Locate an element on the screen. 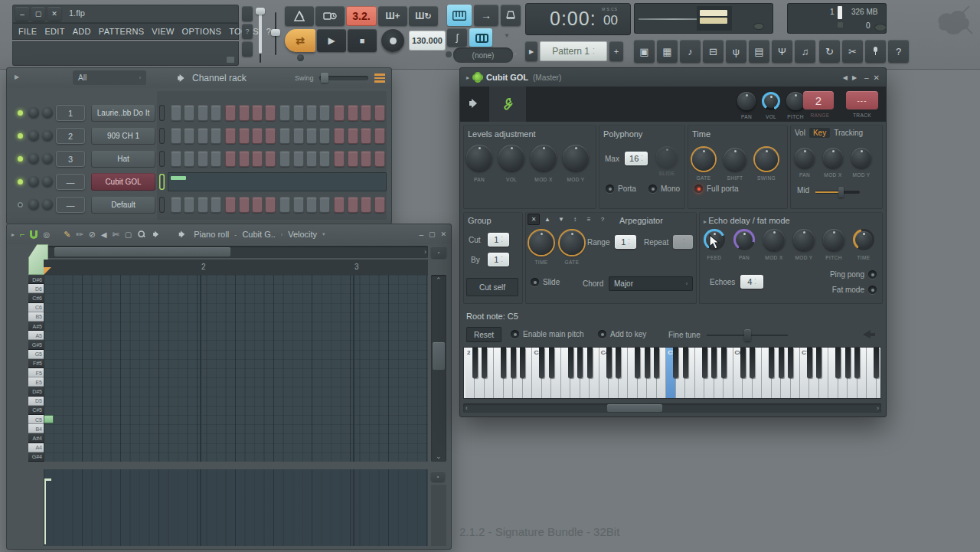 Image resolution: width=980 pixels, height=552 pixels. channel-filter-combo: All › is located at coordinates (109, 78).